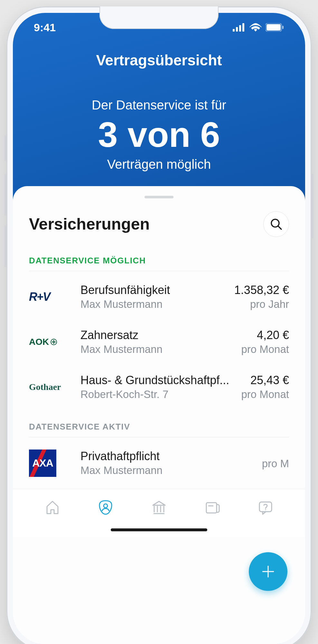 Image resolution: width=318 pixels, height=644 pixels. Describe the element at coordinates (50, 463) in the screenshot. I see `provider-logo: AXA` at that location.